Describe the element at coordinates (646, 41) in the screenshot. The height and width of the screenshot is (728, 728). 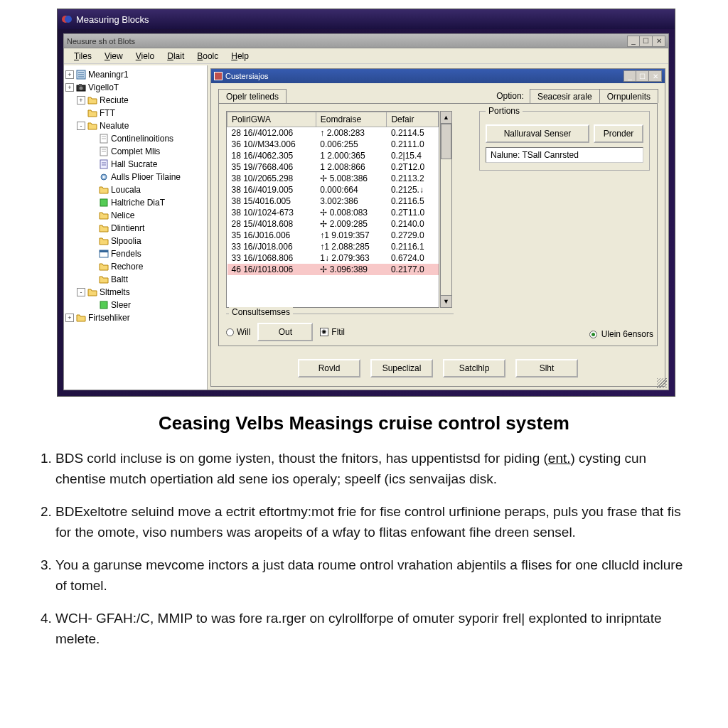
I see `maximize-button: ☐` at that location.